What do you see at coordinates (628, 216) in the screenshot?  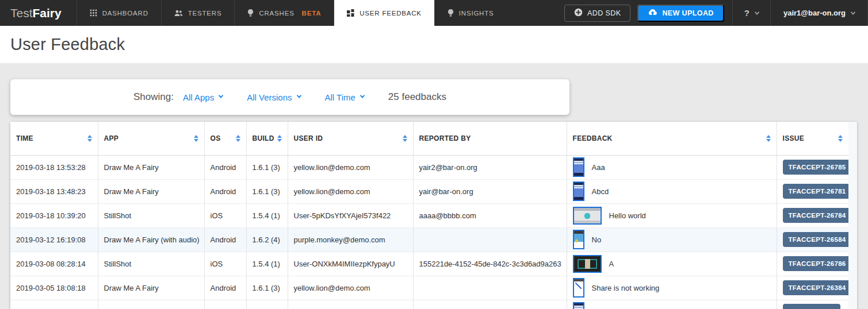 I see `feedback-text: Hello world` at bounding box center [628, 216].